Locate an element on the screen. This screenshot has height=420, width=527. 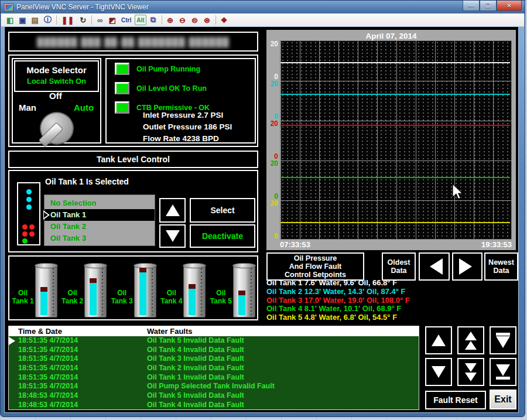
alarm-row: 18:48:53 4/7/2014Oil Tank 5 Invalid Data… is located at coordinates (214, 396).